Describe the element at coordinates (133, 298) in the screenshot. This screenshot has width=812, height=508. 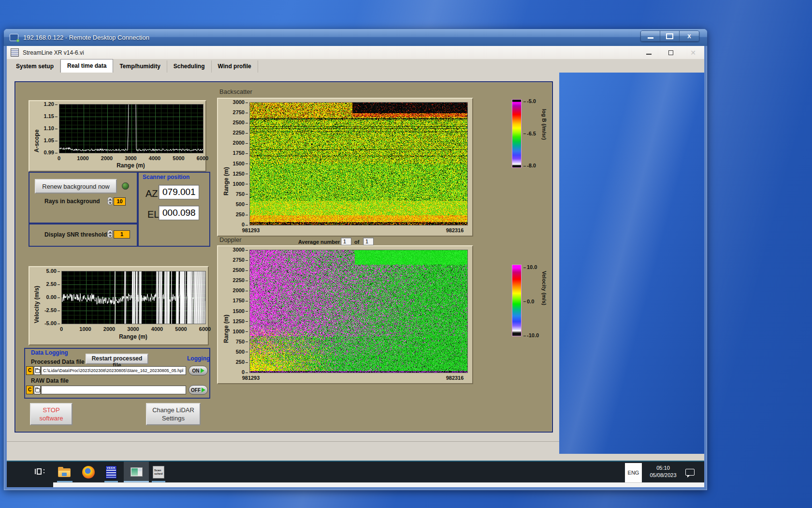
I see `velocity-plot` at that location.